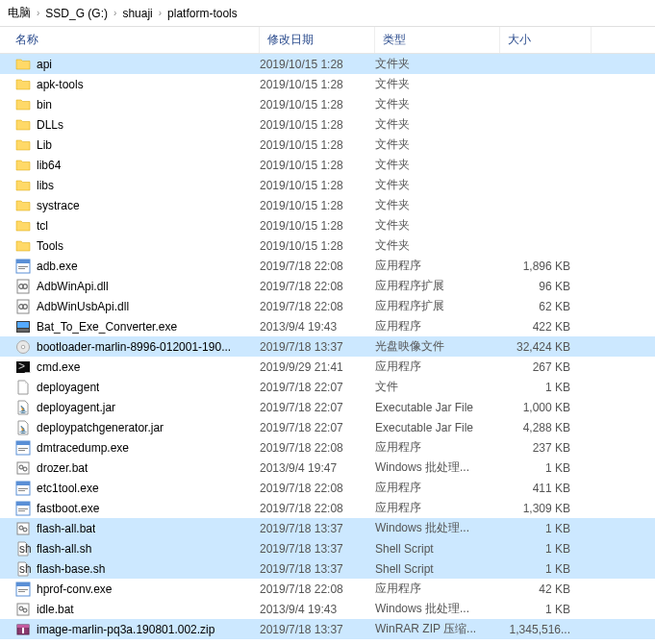 Image resolution: width=655 pixels, height=644 pixels. Describe the element at coordinates (77, 13) in the screenshot. I see `breadcrumb-item: SSD_G (G:)` at that location.